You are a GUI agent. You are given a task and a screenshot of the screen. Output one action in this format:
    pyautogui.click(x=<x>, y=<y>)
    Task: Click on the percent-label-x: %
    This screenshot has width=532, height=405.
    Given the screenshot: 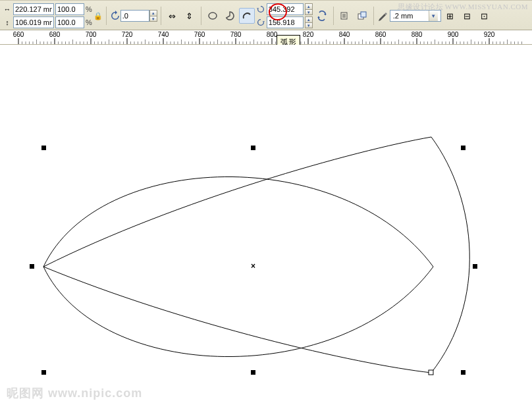 What is the action you would take?
    pyautogui.click(x=89, y=9)
    